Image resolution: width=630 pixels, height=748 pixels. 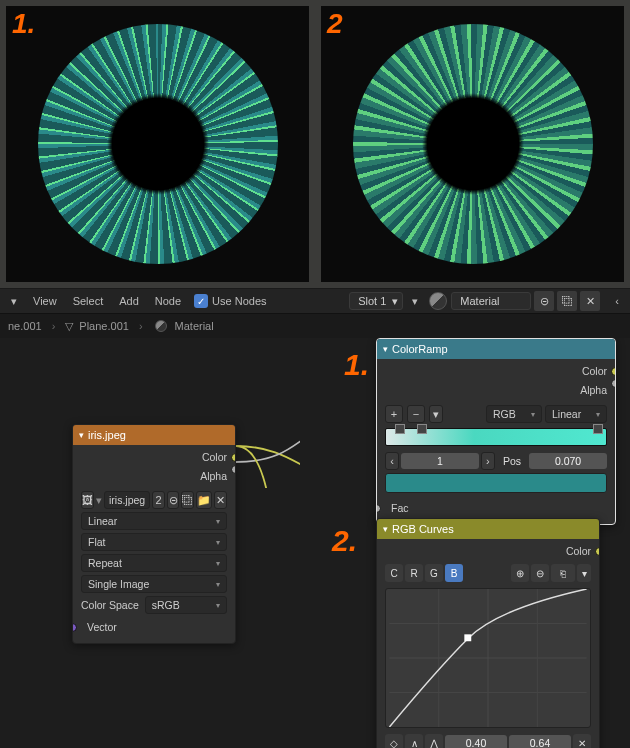 I want to click on menu-select: Select, so click(x=88, y=301).